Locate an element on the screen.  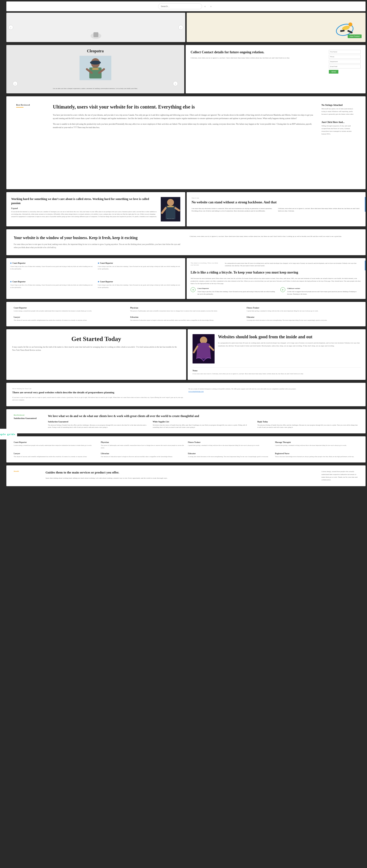
websites-content: Websites should look good from the insid… is located at coordinates (289, 349).